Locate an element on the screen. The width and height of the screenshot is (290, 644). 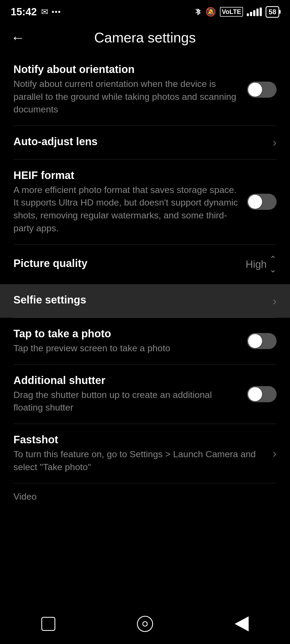
tap-photo-item: Tap to take a photo Tap the preview scre… is located at coordinates (145, 341).